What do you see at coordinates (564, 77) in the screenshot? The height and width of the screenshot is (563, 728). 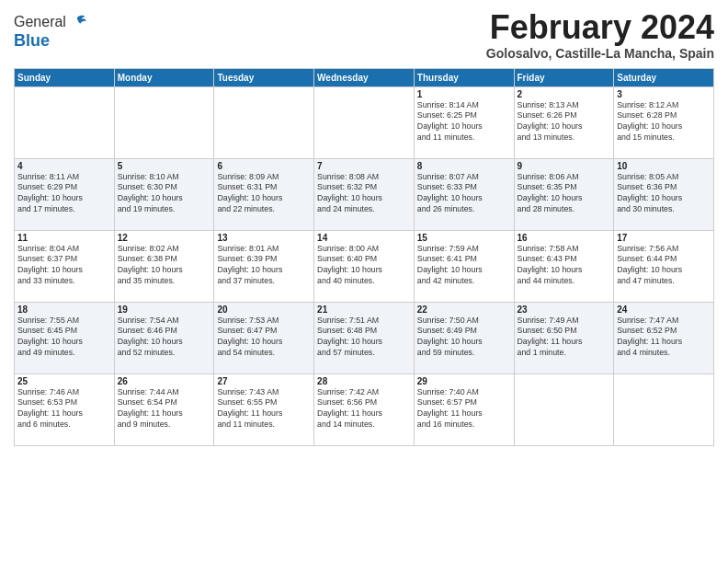 I see `col-header-friday: Friday` at bounding box center [564, 77].